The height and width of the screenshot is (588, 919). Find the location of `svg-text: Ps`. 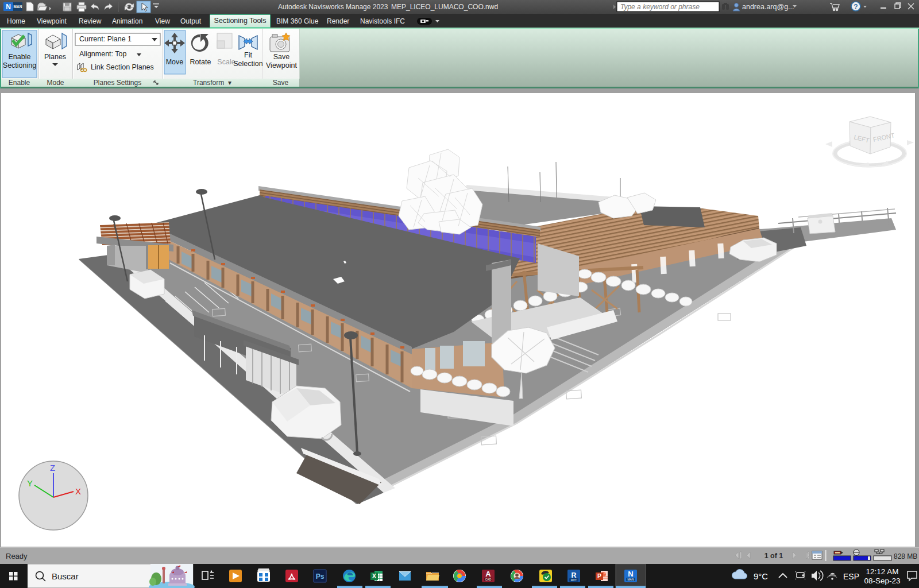

svg-text: Ps is located at coordinates (321, 577).